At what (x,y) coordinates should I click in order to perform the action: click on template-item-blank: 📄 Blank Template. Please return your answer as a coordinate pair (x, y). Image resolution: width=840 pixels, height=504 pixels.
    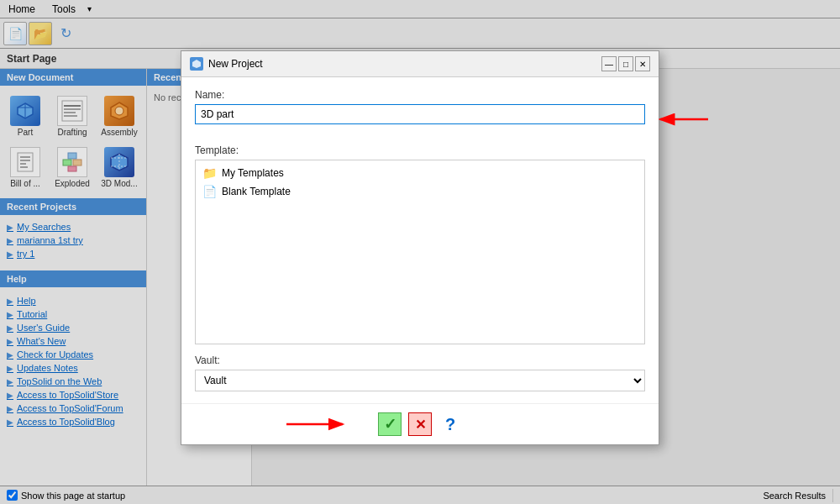
    Looking at the image, I should click on (420, 192).